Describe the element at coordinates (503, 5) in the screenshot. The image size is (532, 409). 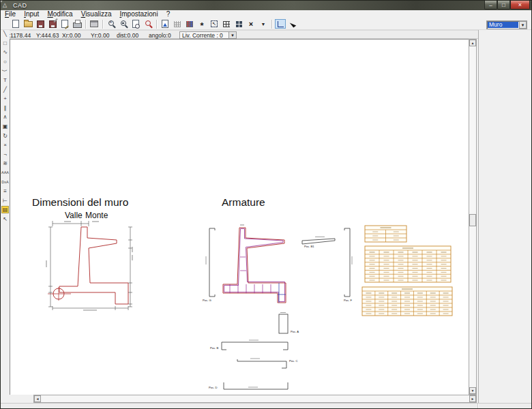
I see `maximize-button: □` at that location.